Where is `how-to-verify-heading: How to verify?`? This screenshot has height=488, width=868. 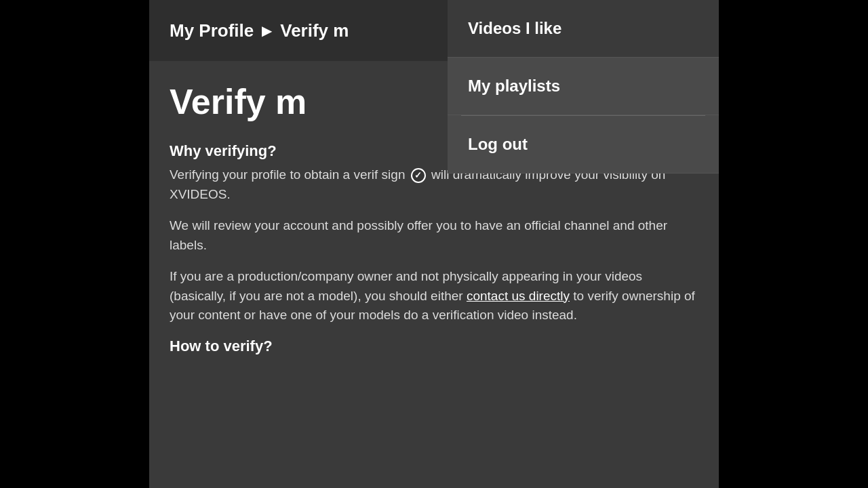 how-to-verify-heading: How to verify? is located at coordinates (434, 346).